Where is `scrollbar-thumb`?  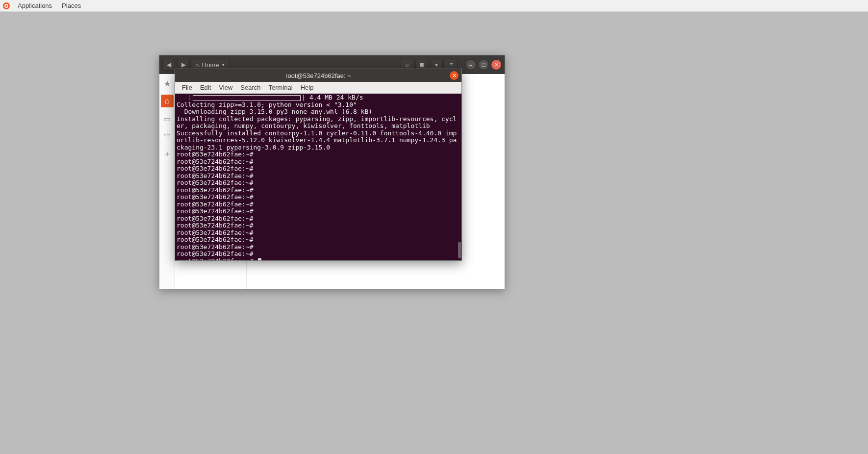 scrollbar-thumb is located at coordinates (460, 250).